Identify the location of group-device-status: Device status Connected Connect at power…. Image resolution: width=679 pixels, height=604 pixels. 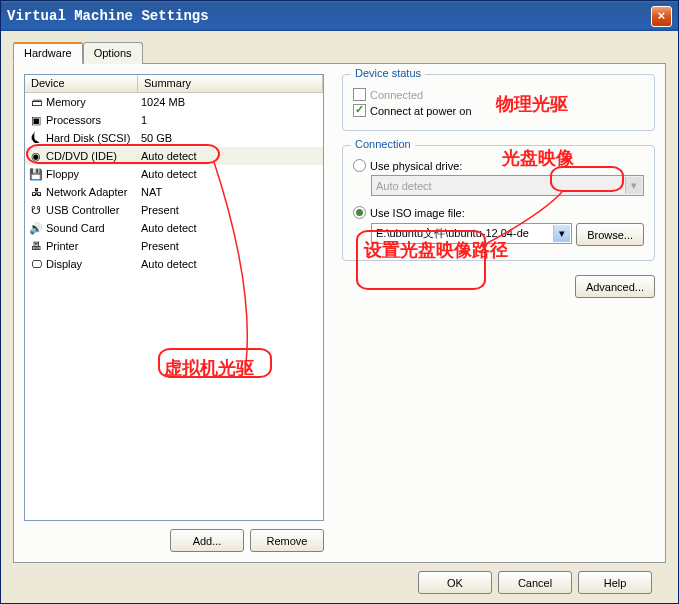
(498, 102).